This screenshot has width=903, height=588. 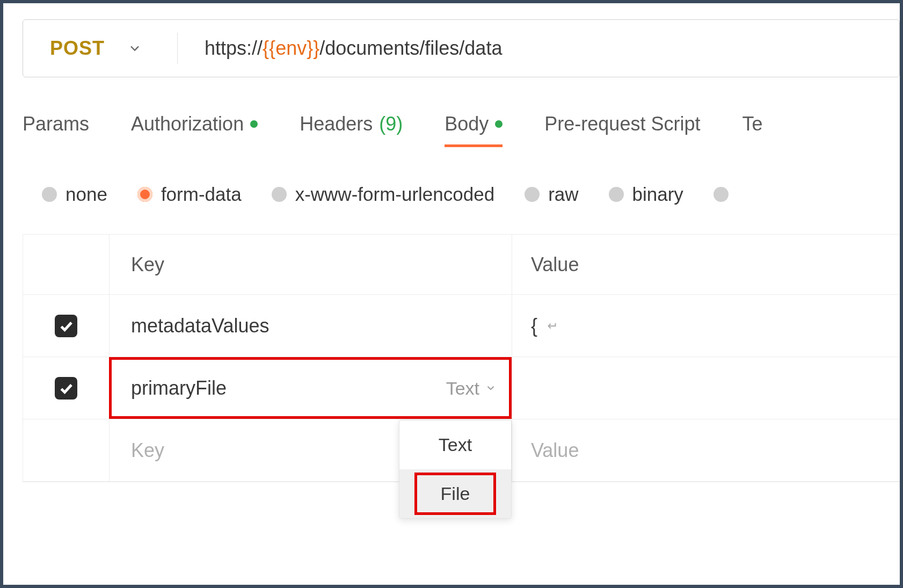 What do you see at coordinates (461, 194) in the screenshot?
I see `body-type-selector: none form-data x-www-form-urlencoded raw…` at bounding box center [461, 194].